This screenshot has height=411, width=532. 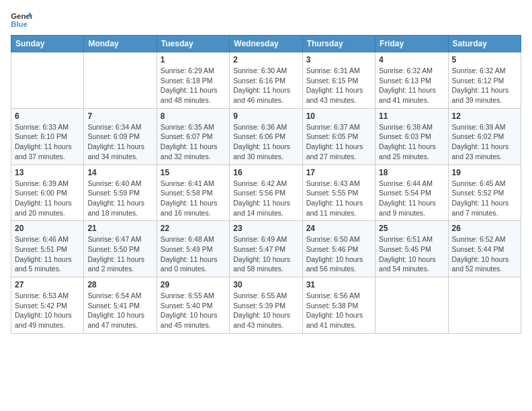 I want to click on calendar-cell: 5Sunrise: 6:32 AM Sunset: 6:12 PM Daylig…, so click(x=484, y=81).